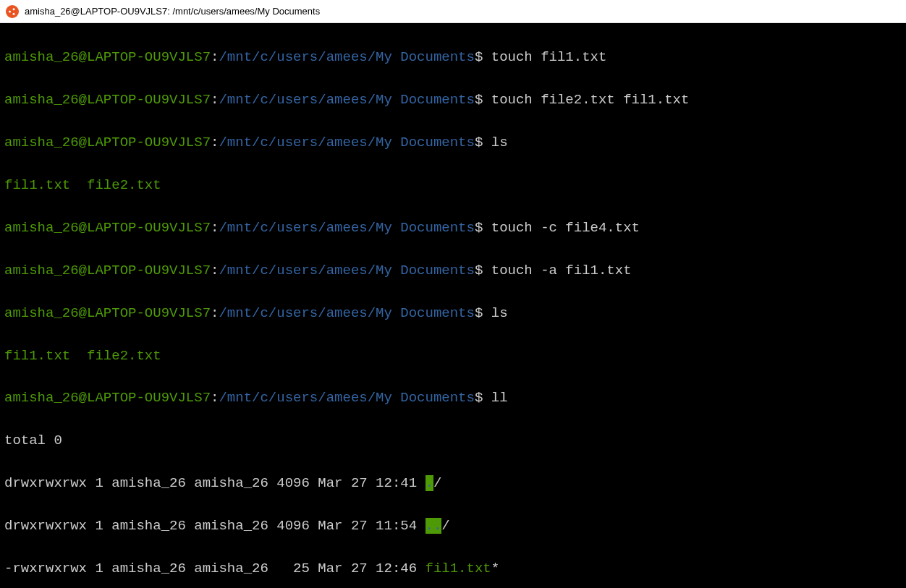  Describe the element at coordinates (215, 568) in the screenshot. I see `ll-perms: -rwxrwxrwx 1 amisha_26 amisha_26 25 Mar …` at that location.